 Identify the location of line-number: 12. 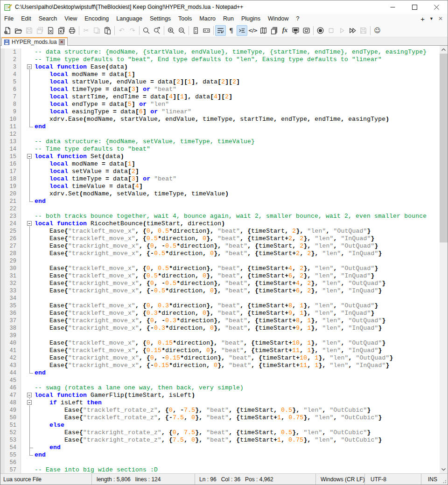
(11, 134).